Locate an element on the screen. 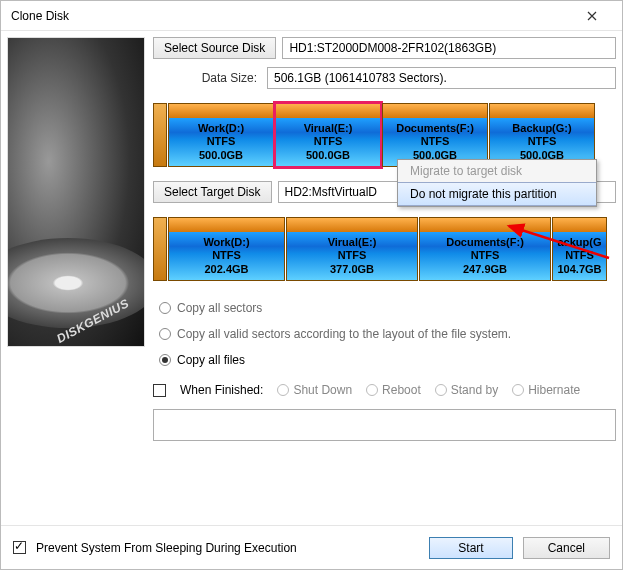  source-partition-block: Work(D:)NTFS500.0GB is located at coordinates (221, 135).